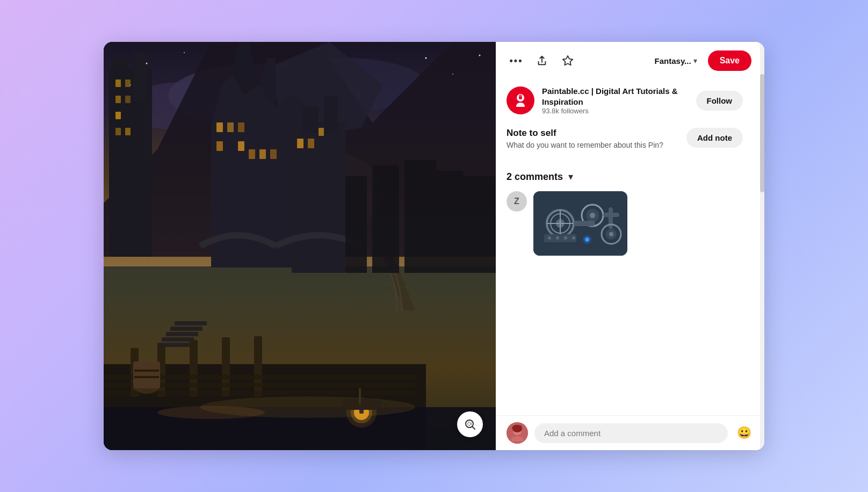  Describe the element at coordinates (625, 177) in the screenshot. I see `comments-header: 2 comments ▾` at that location.